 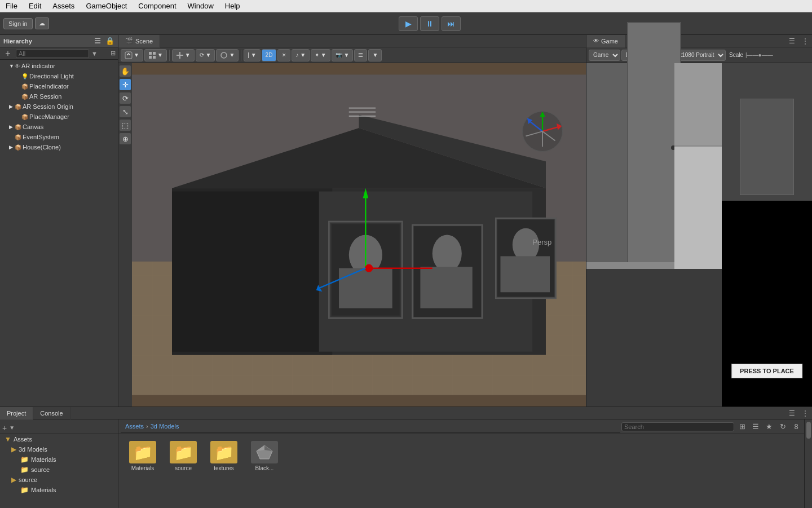 I want to click on menu-gameobject: GameObject, so click(x=106, y=6).